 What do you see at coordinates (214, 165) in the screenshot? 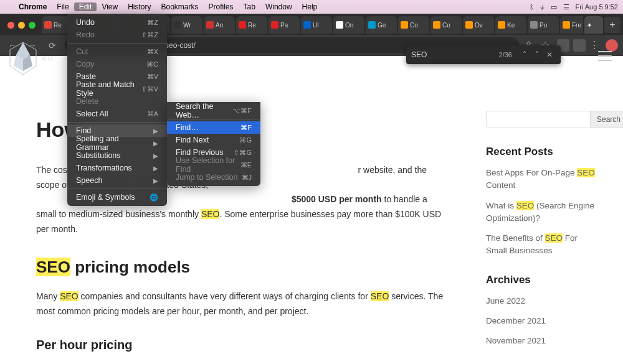
I see `menu-item-use-selection-for-find: Use Selection for Find⌘E` at bounding box center [214, 165].